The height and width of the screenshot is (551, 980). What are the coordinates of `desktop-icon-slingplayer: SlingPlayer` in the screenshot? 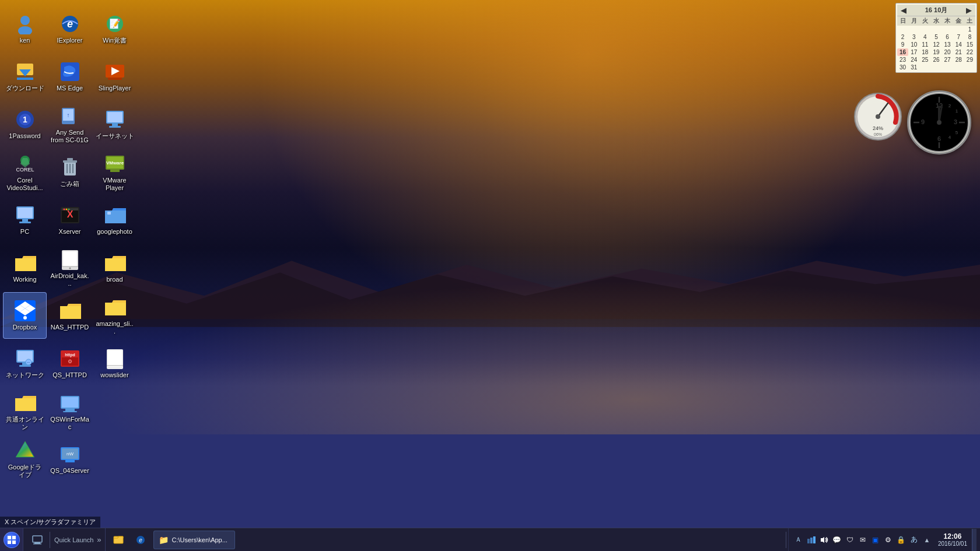 It's located at (114, 76).